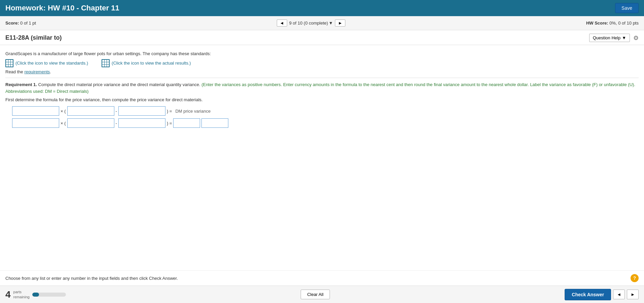 The width and height of the screenshot is (644, 303). What do you see at coordinates (322, 38) in the screenshot?
I see `question-header: E11-28A (similar to) Question Help ▼ ⚙` at bounding box center [322, 38].